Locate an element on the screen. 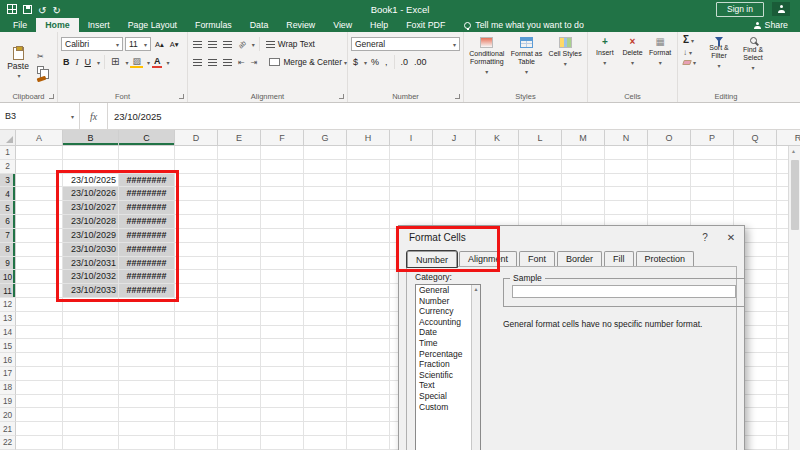 The height and width of the screenshot is (450, 800). underline-button: U is located at coordinates (88, 62).